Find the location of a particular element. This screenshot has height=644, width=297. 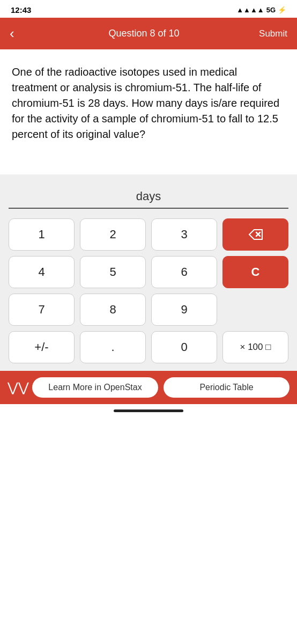

key-3: 3 is located at coordinates (184, 235).